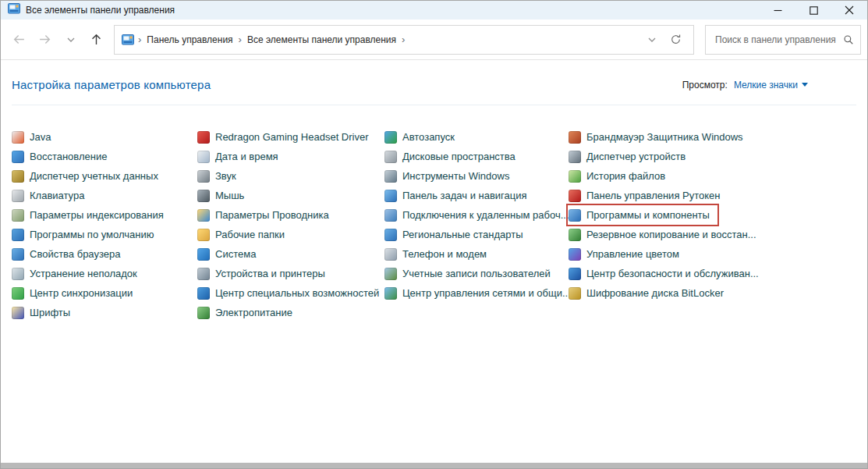  I want to click on control-panel-item: Панель управления Рутокен, so click(713, 195).